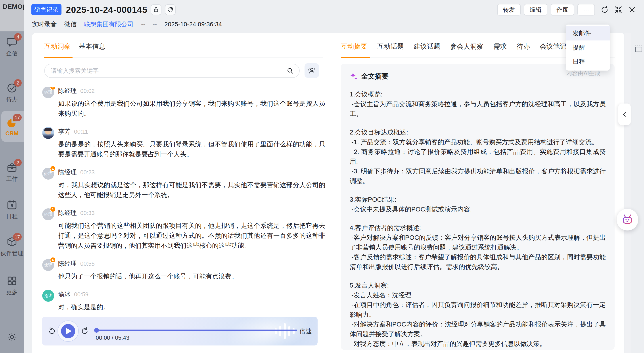 The height and width of the screenshot is (353, 644). Describe the element at coordinates (12, 42) in the screenshot. I see `chat-bubble-icon: 4` at that location.